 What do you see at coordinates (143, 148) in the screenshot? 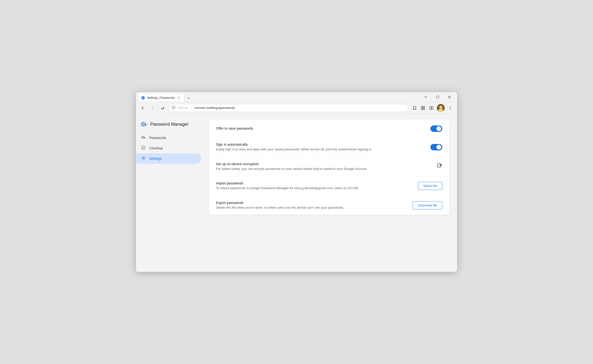
I see `checkup-icon` at bounding box center [143, 148].